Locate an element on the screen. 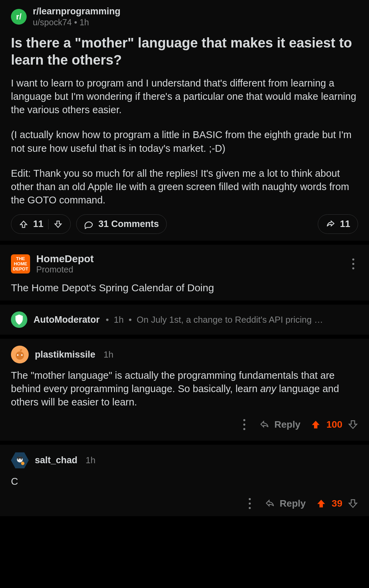 The width and height of the screenshot is (369, 588). downvote-button is located at coordinates (58, 224).